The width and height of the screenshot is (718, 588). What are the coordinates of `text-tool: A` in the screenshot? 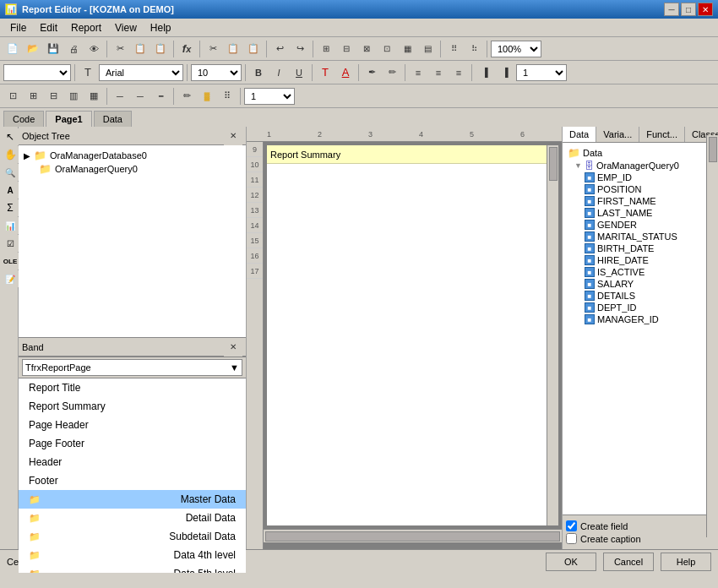 It's located at (10, 190).